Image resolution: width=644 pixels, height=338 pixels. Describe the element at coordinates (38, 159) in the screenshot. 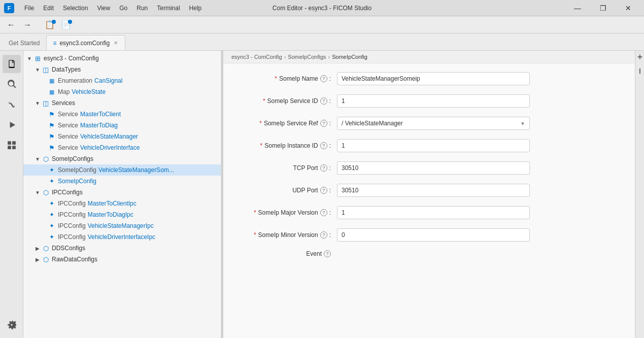

I see `tree-someipconfigs-arrow: ▼` at that location.